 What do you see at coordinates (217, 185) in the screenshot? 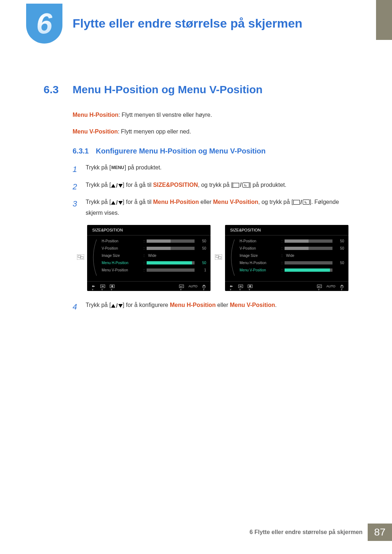
I see `step-2-text: Trykk på [/] for å gå til SIZE&POSITION,…` at bounding box center [217, 185].